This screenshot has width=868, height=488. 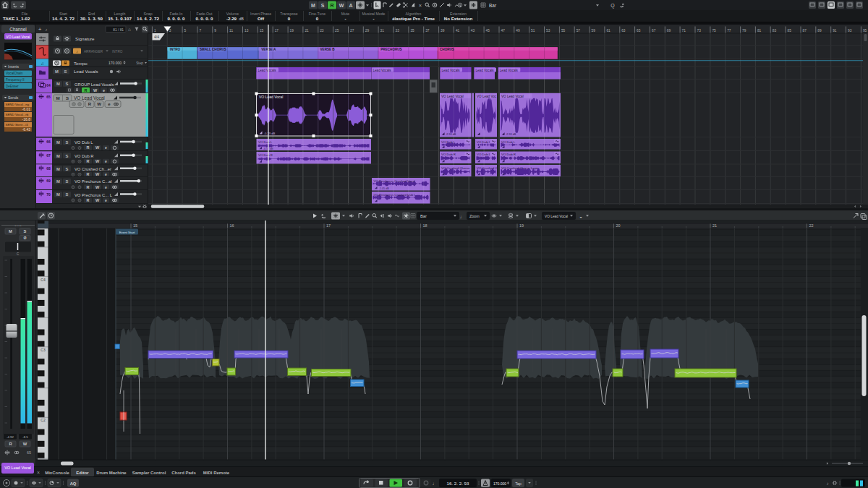 What do you see at coordinates (217, 473) in the screenshot?
I see `svg-text: MIDI Remote` at bounding box center [217, 473].